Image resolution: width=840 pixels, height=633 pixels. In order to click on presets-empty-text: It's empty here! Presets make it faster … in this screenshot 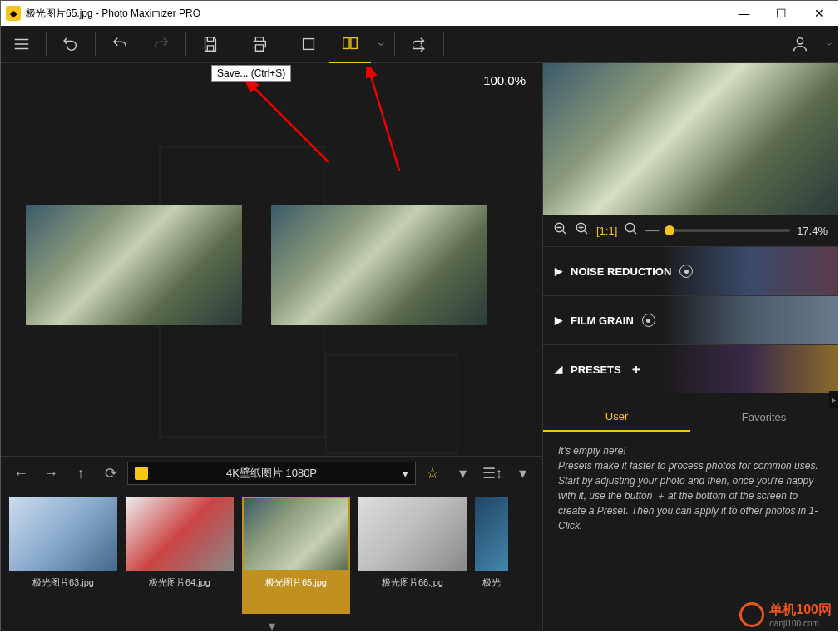, I will do `click(690, 488)`.